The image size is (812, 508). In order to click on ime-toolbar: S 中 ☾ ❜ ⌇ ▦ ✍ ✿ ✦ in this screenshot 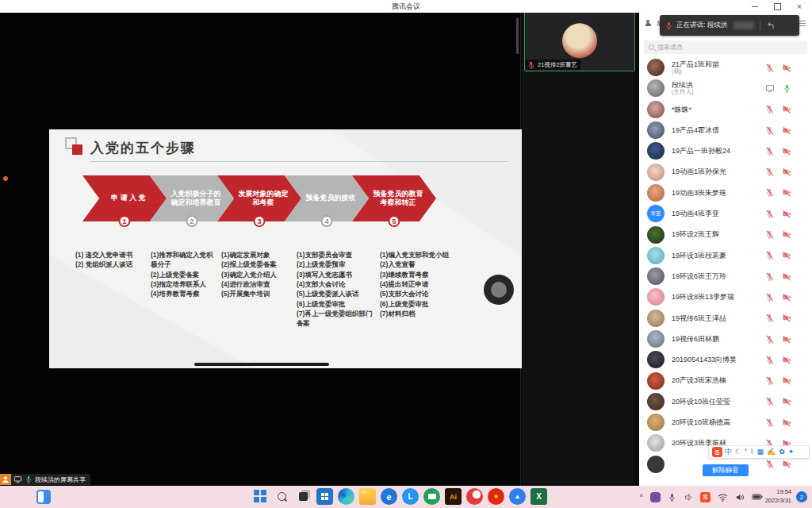, I will do `click(759, 452)`.